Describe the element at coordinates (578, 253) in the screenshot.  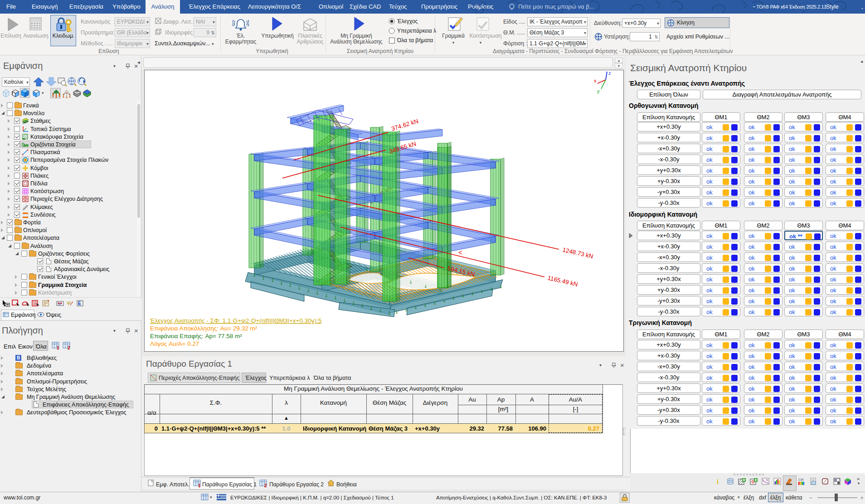
I see `svg-text: 1248.73 kN` at that location.